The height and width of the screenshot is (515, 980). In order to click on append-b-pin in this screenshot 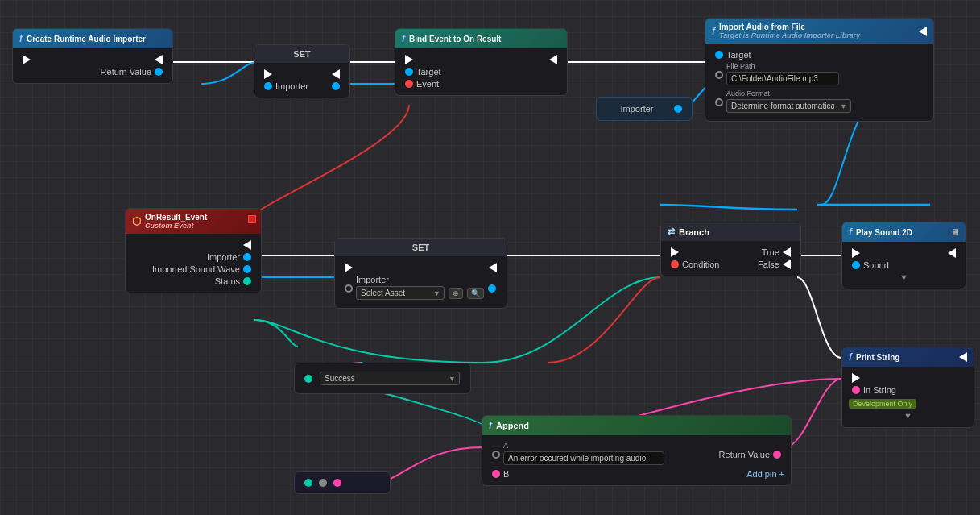, I will do `click(496, 474)`.